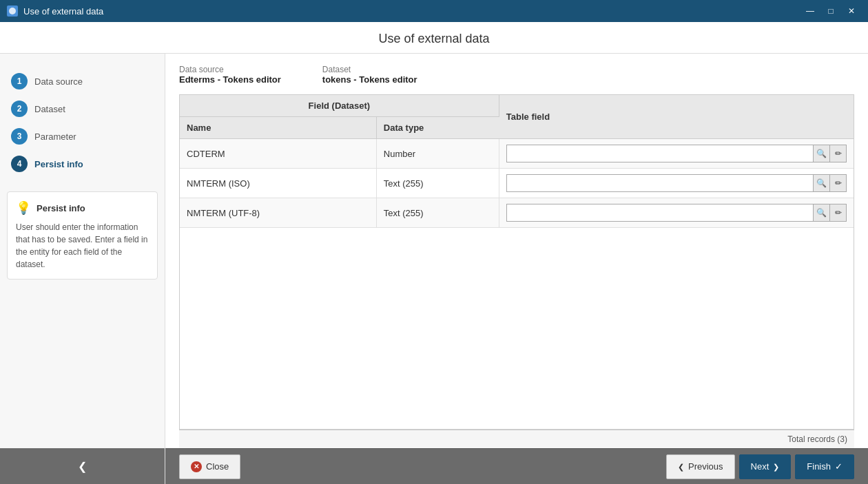  Describe the element at coordinates (517, 74) in the screenshot. I see `source-info: Data source Edterms - Tokens editor Data…` at that location.